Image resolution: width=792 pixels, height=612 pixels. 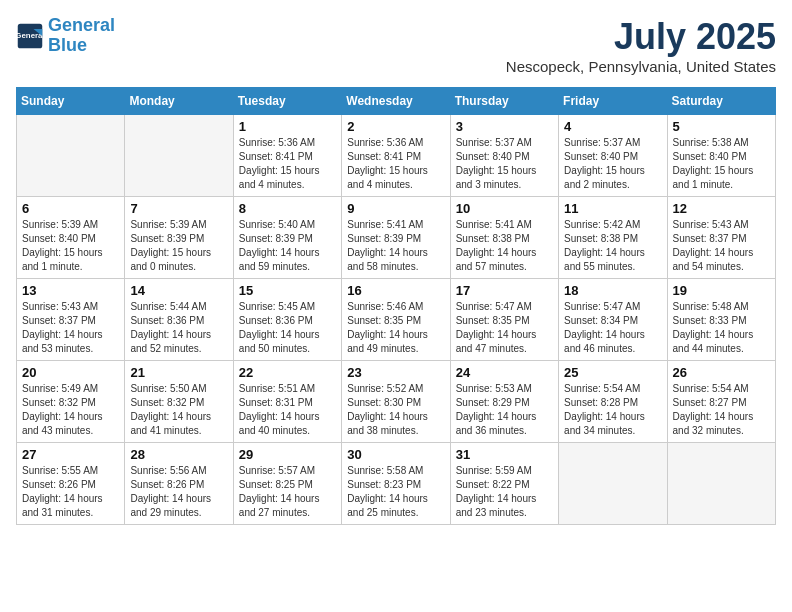 What do you see at coordinates (504, 208) in the screenshot?
I see `day-number: 10` at bounding box center [504, 208].